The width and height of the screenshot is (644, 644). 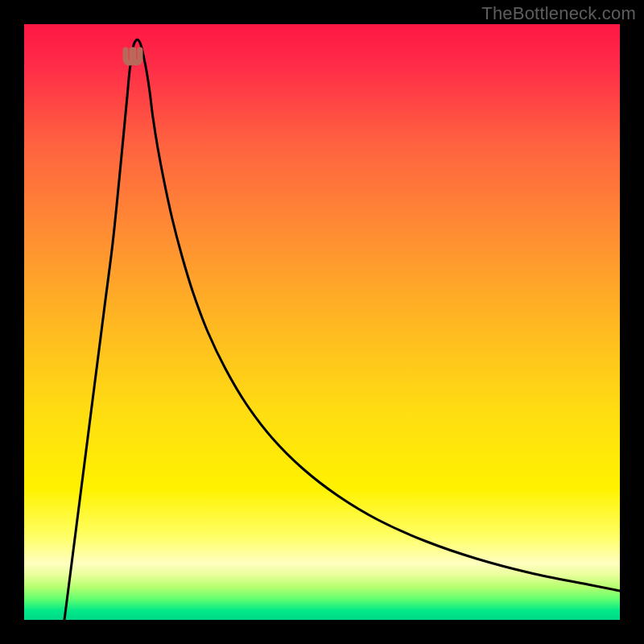 What do you see at coordinates (559, 14) in the screenshot?
I see `watermark-text: TheBottleneck.com` at bounding box center [559, 14].